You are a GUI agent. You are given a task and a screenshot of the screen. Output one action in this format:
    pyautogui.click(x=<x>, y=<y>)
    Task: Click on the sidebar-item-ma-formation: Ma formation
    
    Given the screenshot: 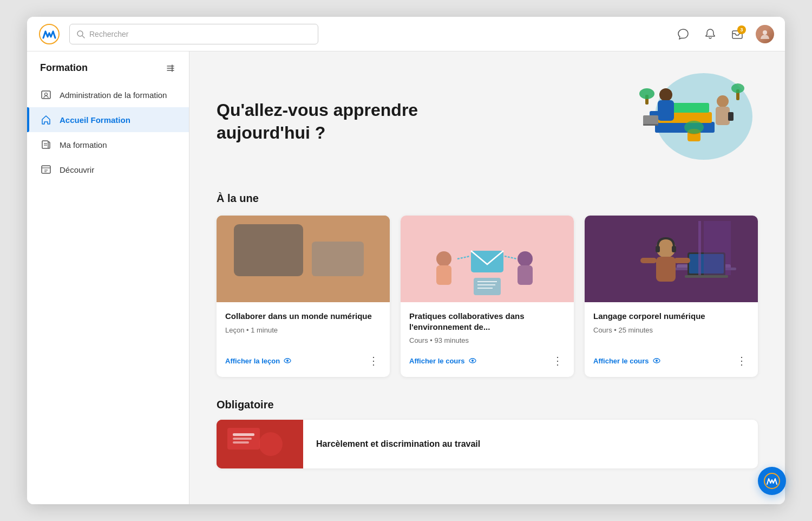 What is the action you would take?
    pyautogui.click(x=108, y=145)
    